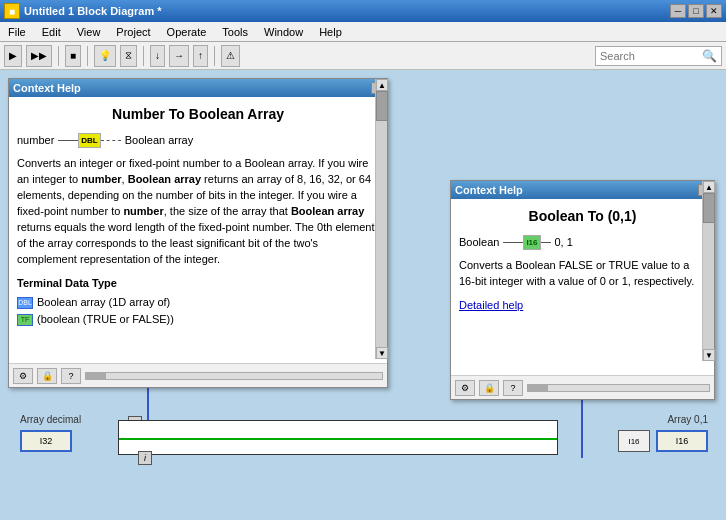 The image size is (726, 520). What do you see at coordinates (576, 273) in the screenshot?
I see `right-body-text: Converts a Boolean FALSE or TRUE value t…` at bounding box center [576, 273].